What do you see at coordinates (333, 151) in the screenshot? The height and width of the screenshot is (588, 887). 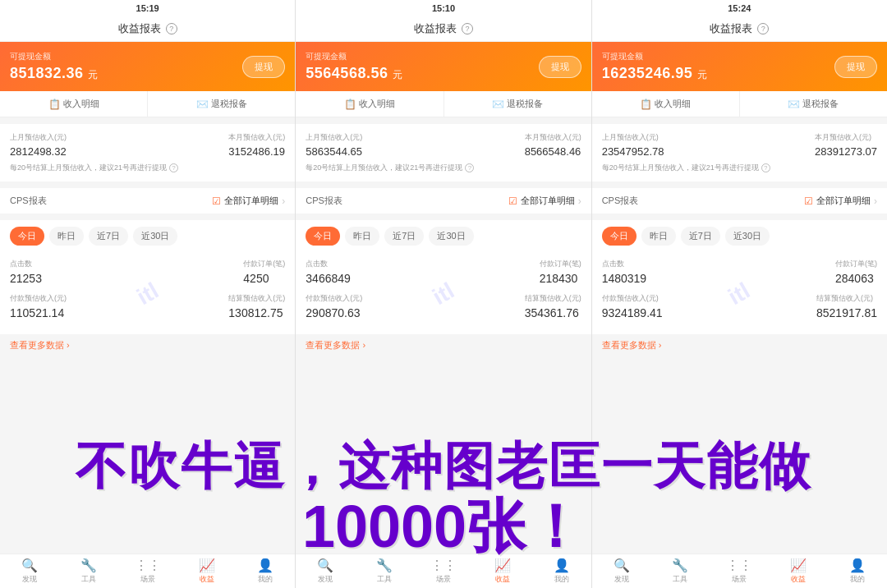 I see `last-month-value-2: 5863544.65` at bounding box center [333, 151].